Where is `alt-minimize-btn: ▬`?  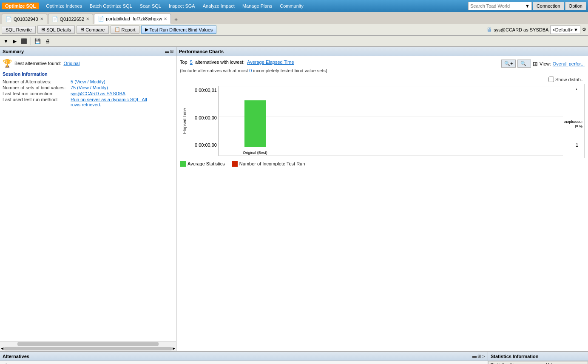
alt-minimize-btn: ▬ is located at coordinates (474, 356).